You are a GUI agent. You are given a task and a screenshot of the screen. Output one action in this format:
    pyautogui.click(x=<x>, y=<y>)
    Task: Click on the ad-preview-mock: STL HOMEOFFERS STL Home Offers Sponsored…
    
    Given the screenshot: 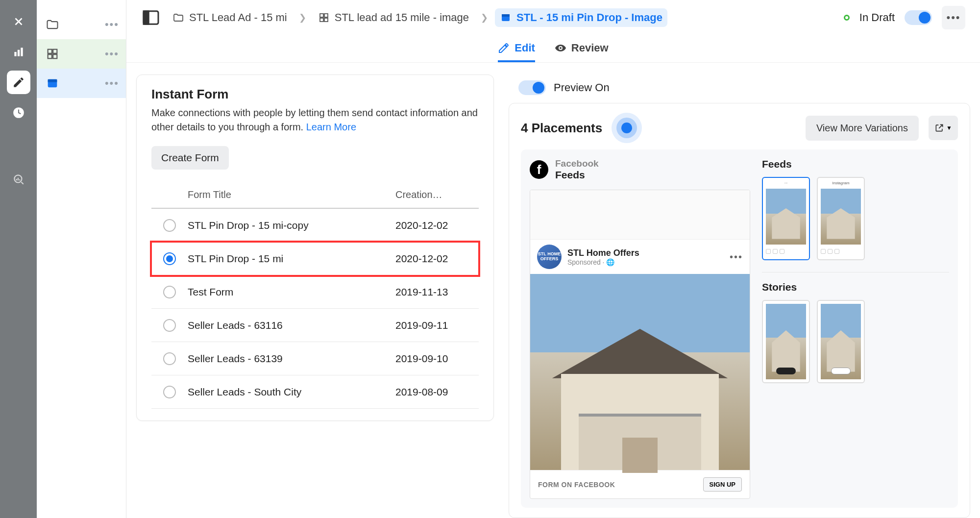 What is the action you would take?
    pyautogui.click(x=640, y=344)
    